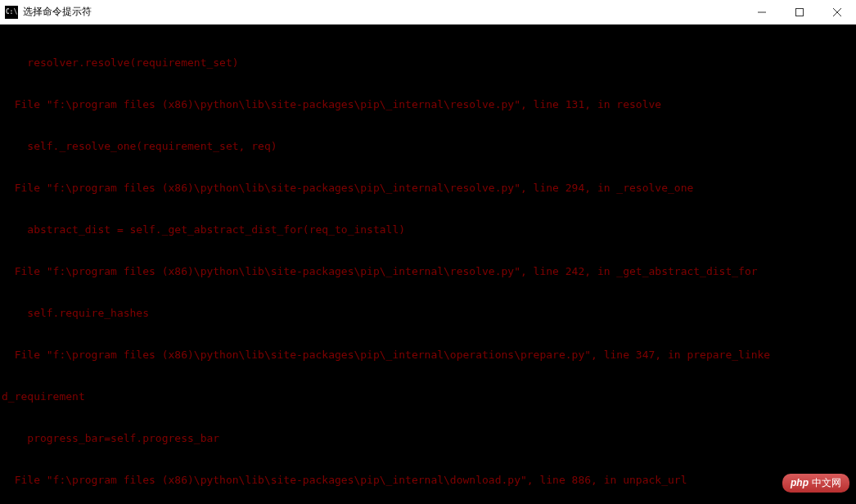 The height and width of the screenshot is (504, 856). I want to click on minimize-icon, so click(762, 12).